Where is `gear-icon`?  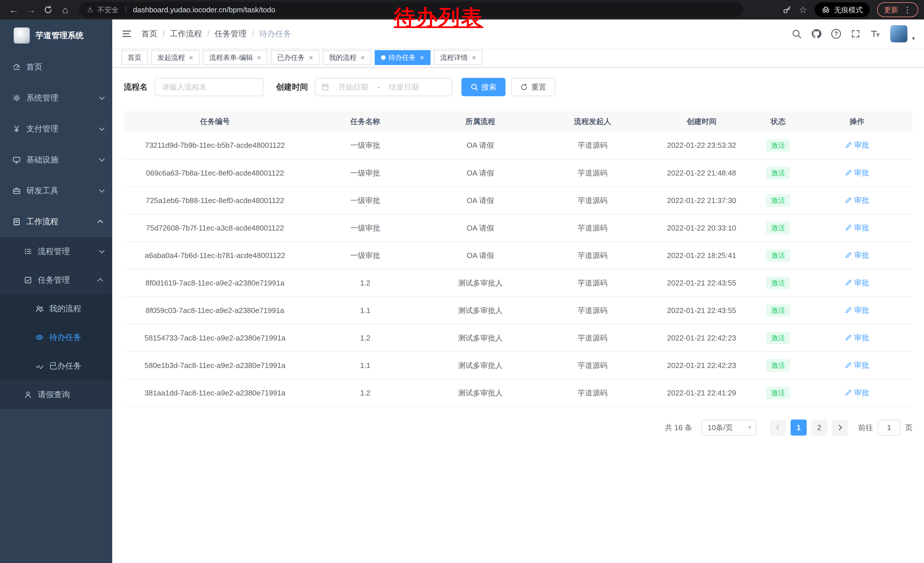
gear-icon is located at coordinates (16, 98).